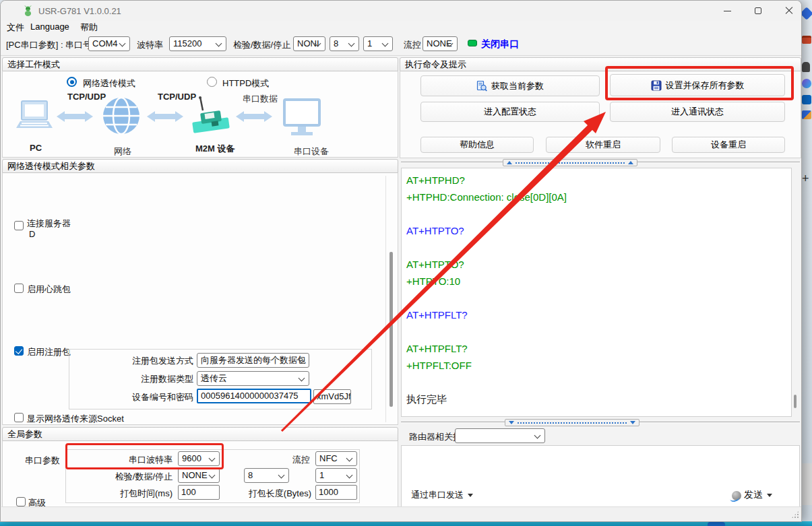 This screenshot has height=526, width=812. I want to click on bottom-splitter-handle, so click(572, 423).